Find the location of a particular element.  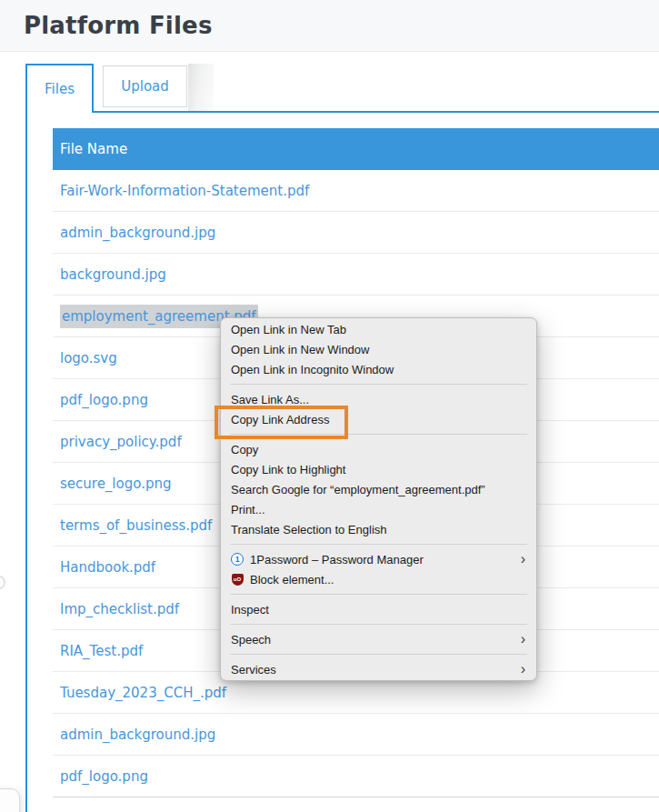

menu-item-label: Speech is located at coordinates (251, 640).